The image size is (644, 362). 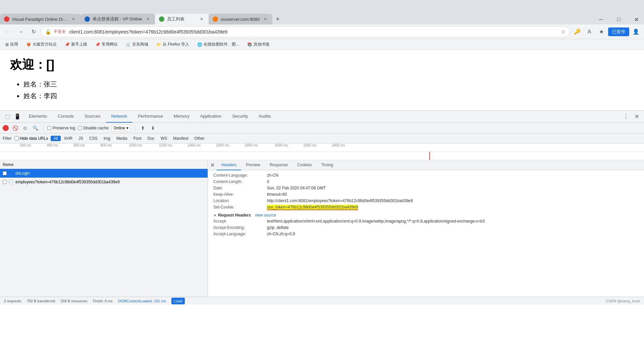 I want to click on search-button: 🔍, so click(x=35, y=128).